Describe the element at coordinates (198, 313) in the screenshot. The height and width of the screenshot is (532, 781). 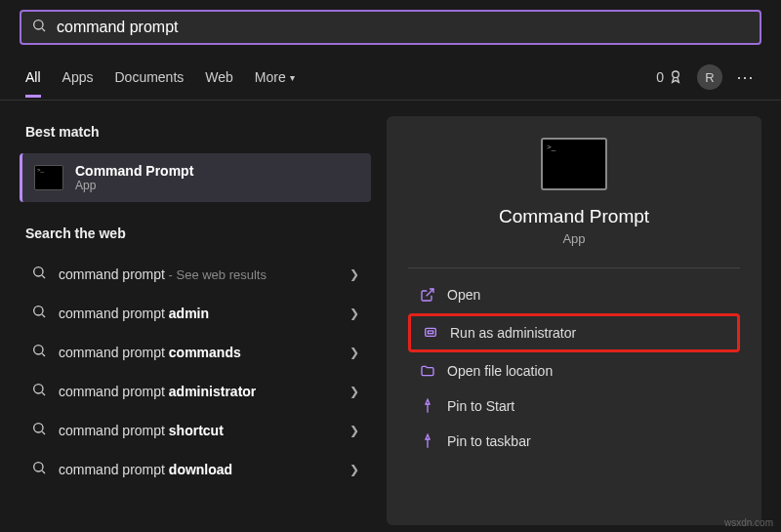
I see `web-result-text: command prompt admin` at that location.